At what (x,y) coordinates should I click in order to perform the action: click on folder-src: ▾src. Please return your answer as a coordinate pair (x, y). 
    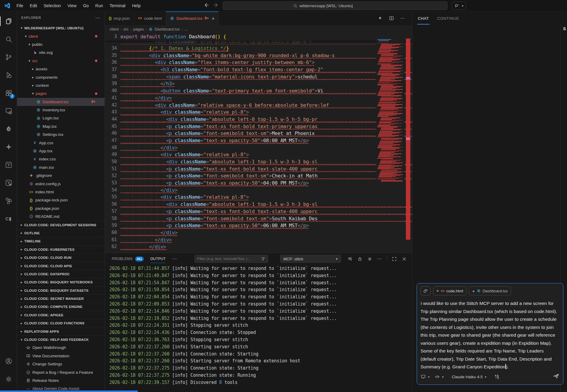
    Looking at the image, I should click on (61, 61).